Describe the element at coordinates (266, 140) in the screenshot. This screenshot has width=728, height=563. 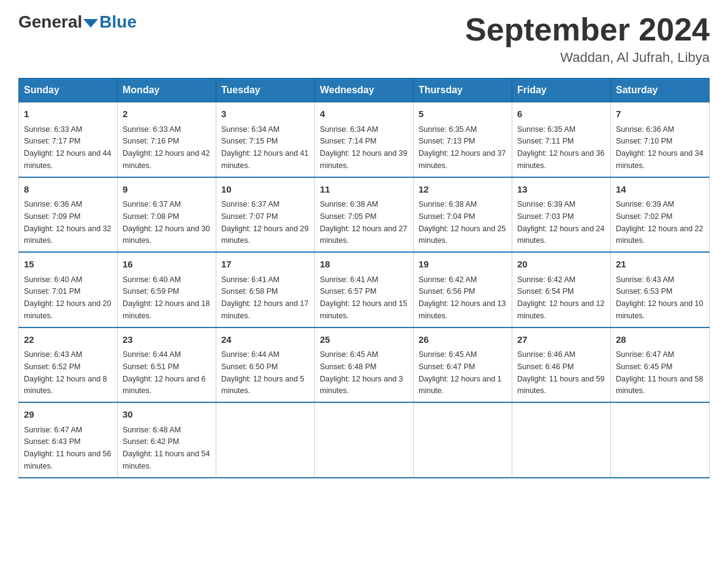
I see `calendar-cell: 3 Sunrise: 6:34 AMSunset: 7:15 PMDayligh…` at that location.